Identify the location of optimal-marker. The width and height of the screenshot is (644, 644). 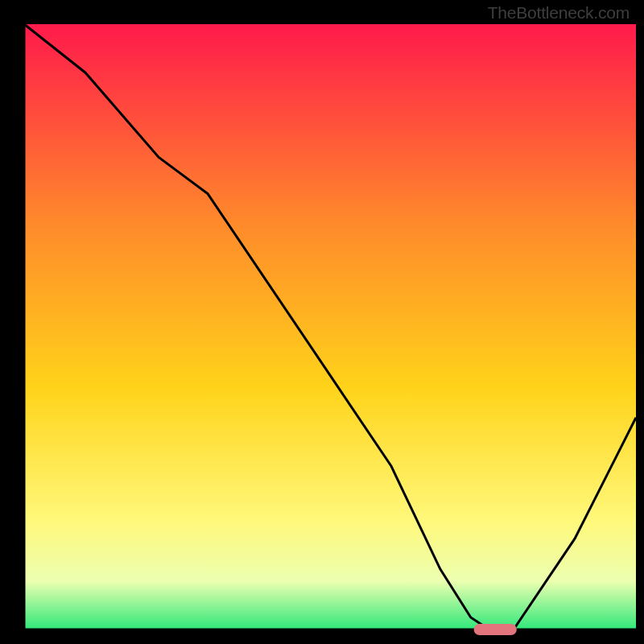
(496, 630).